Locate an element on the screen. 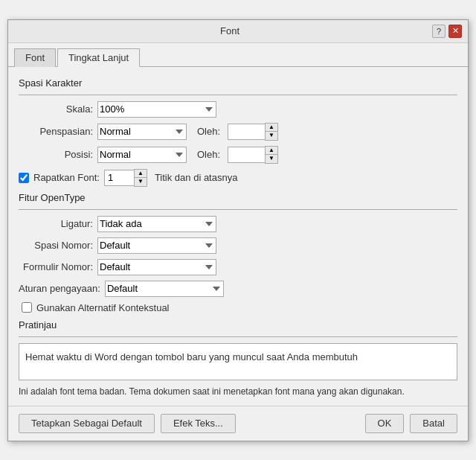 The height and width of the screenshot is (460, 476). gunakan-label: Gunakan Alternatif Kontekstual is located at coordinates (103, 308).